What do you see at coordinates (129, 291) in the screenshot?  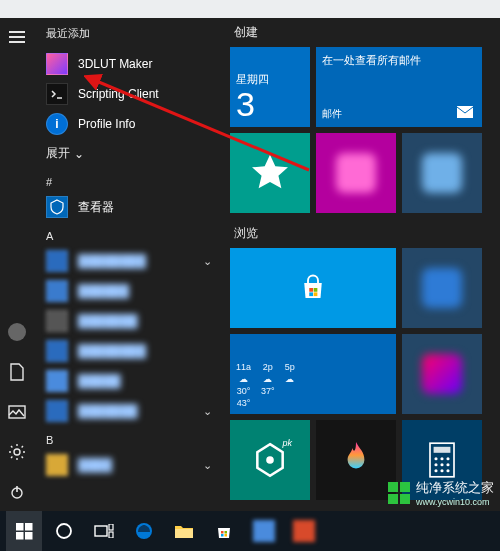 I see `app-item-blurred: ██████` at bounding box center [129, 291].